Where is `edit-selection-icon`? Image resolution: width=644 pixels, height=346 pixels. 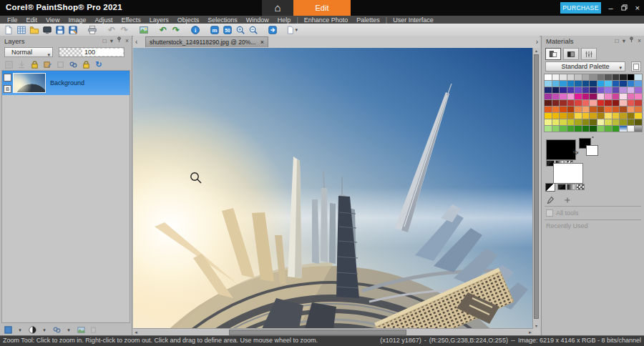
edit-selection-icon is located at coordinates (47, 64).